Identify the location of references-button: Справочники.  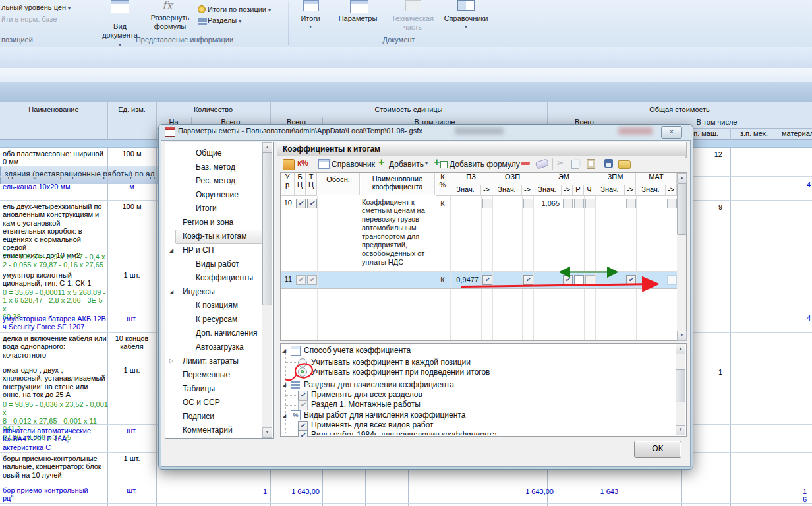
(466, 18).